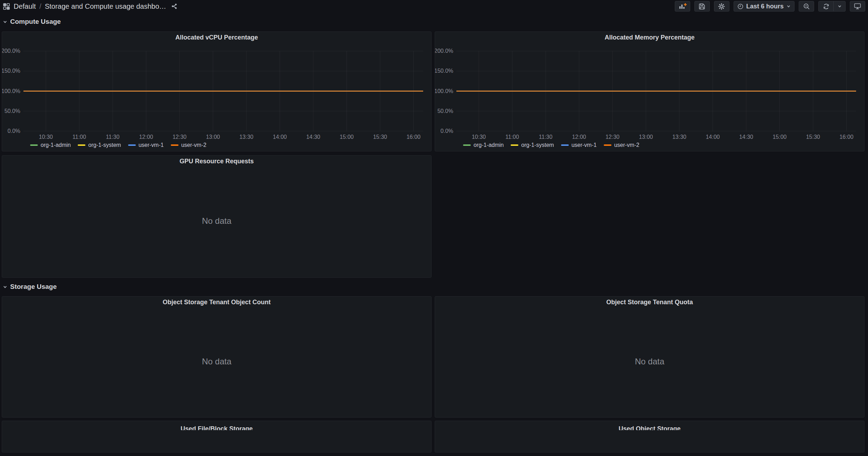  What do you see at coordinates (650, 36) in the screenshot?
I see `panel-title-memory: Allocated Memory Percentage` at bounding box center [650, 36].